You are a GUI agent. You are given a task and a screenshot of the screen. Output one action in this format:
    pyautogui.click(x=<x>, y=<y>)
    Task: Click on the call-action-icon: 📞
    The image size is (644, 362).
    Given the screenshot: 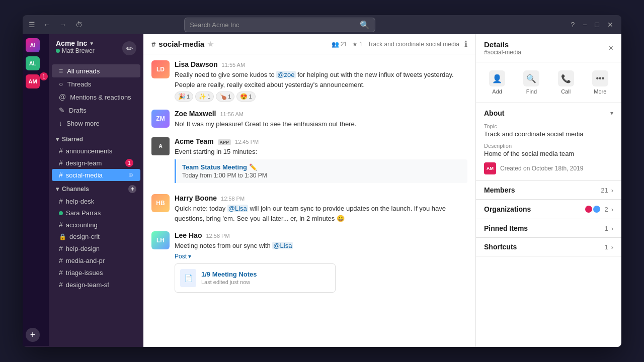 What is the action you would take?
    pyautogui.click(x=566, y=78)
    